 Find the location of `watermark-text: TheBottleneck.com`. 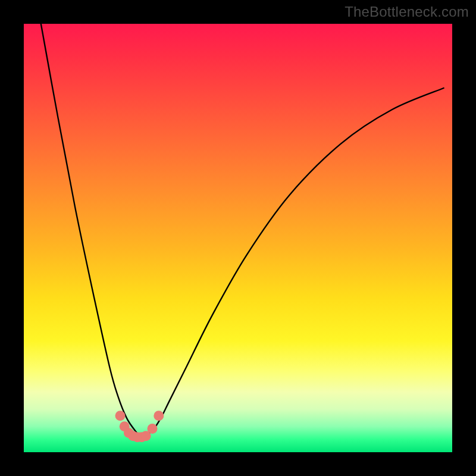

watermark-text: TheBottleneck.com is located at coordinates (407, 12).